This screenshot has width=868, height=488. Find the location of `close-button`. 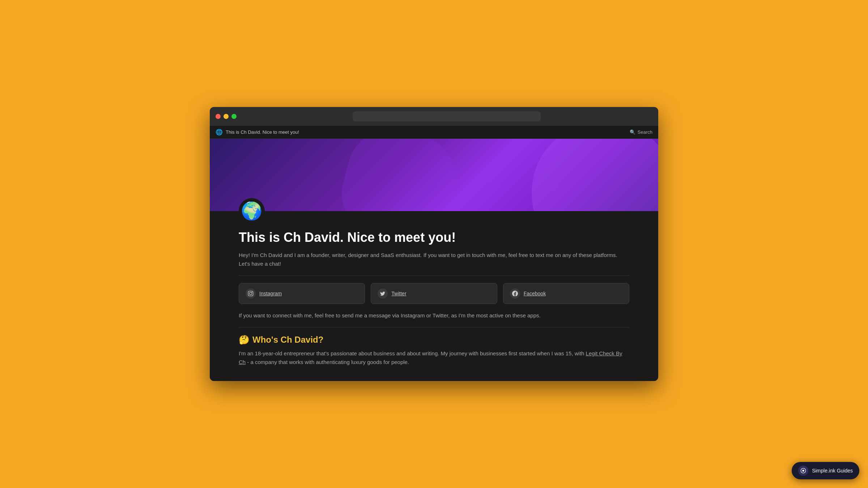

close-button is located at coordinates (218, 116).